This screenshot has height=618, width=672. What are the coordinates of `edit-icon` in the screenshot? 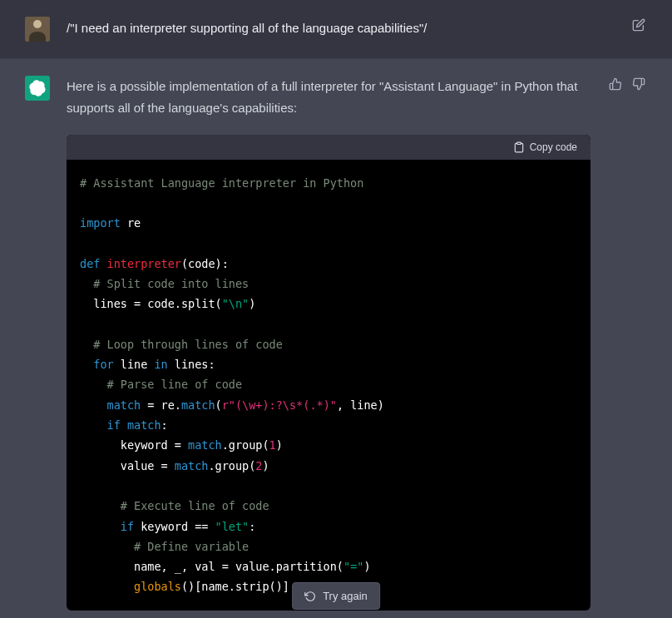 It's located at (639, 25).